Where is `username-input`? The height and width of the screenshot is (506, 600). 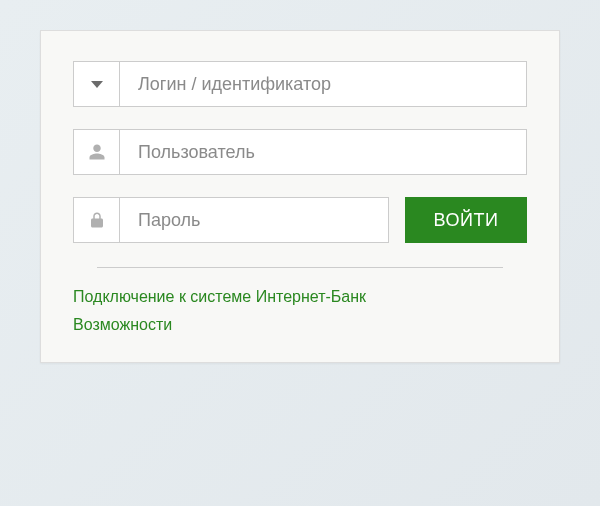 username-input is located at coordinates (323, 152).